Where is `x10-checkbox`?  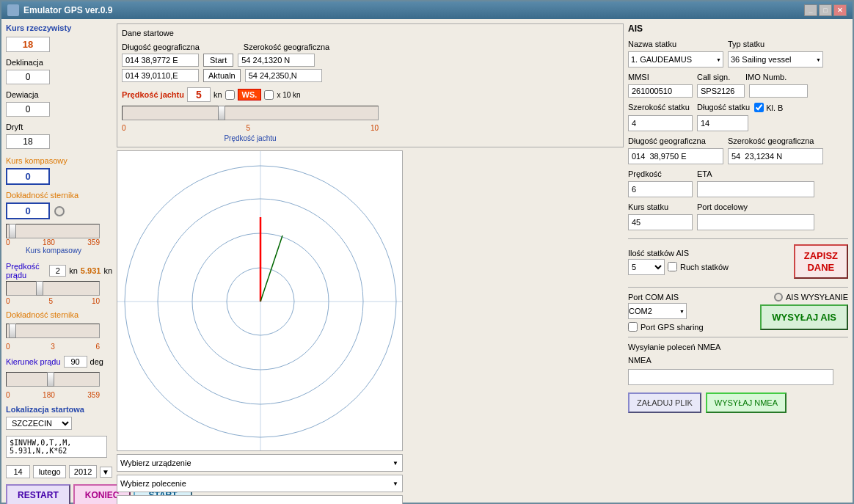 x10-checkbox is located at coordinates (269, 95).